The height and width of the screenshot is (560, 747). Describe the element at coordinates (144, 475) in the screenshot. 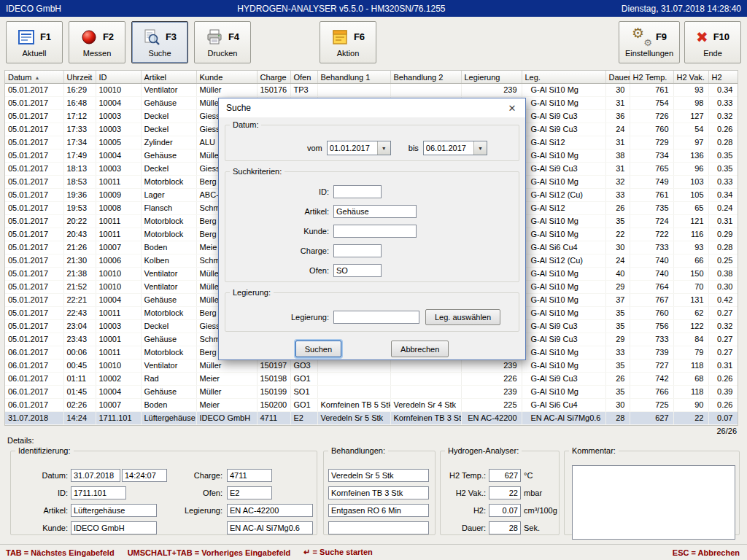

I see `detail-zeit-input` at that location.